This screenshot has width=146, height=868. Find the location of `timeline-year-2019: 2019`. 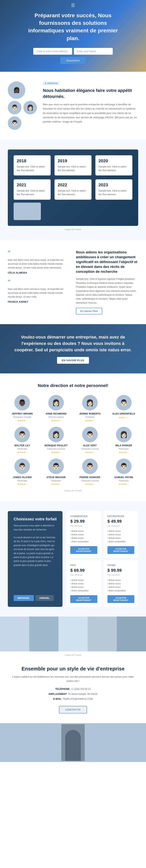

timeline-year-2019: 2019 is located at coordinates (73, 161).